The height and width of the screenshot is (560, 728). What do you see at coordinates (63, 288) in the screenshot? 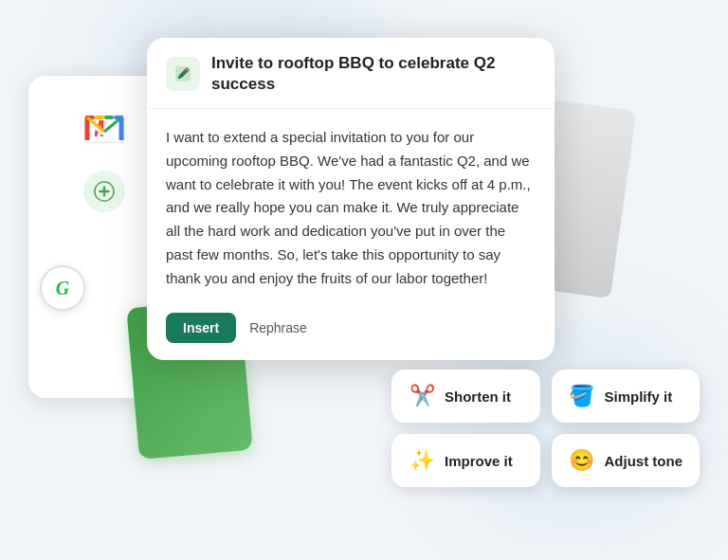
I see `grammarly-letter: G` at bounding box center [63, 288].